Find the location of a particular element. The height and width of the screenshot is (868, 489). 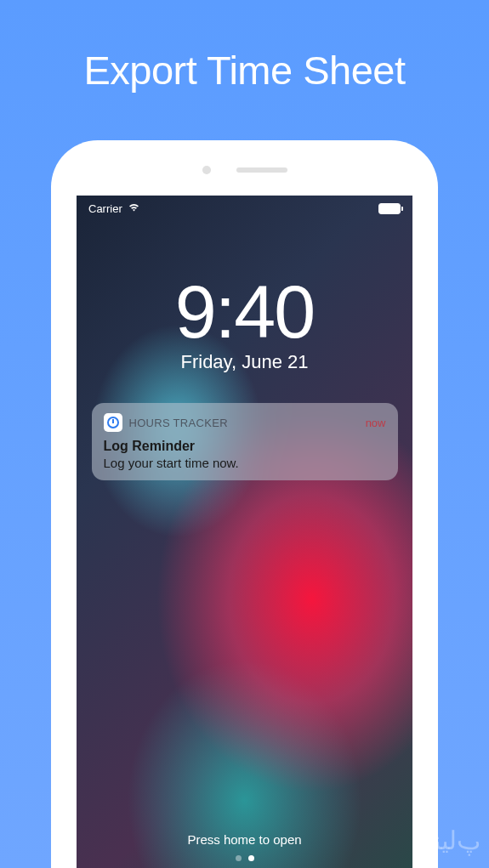

notification-header: HOURS TRACKER now is located at coordinates (245, 423).